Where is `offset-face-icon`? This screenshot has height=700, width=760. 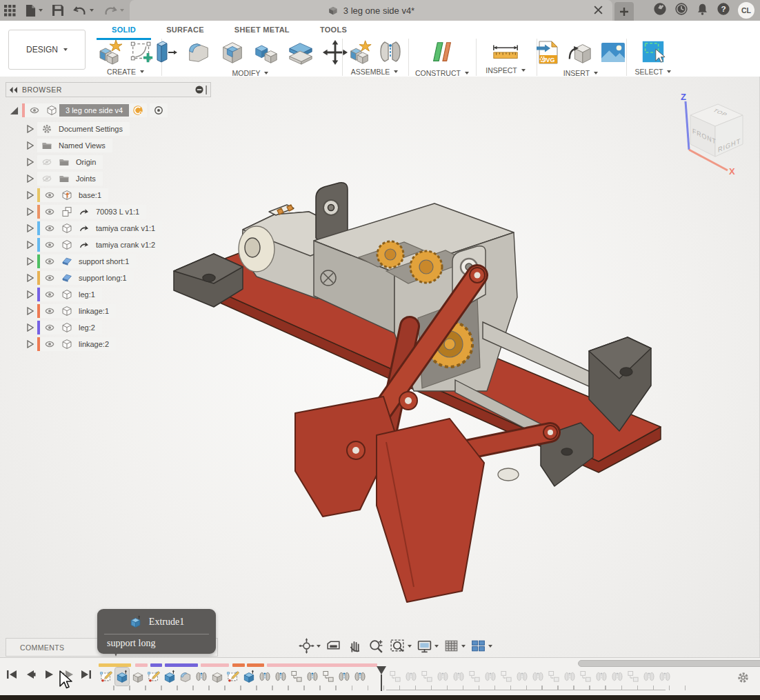
offset-face-icon is located at coordinates (301, 54).